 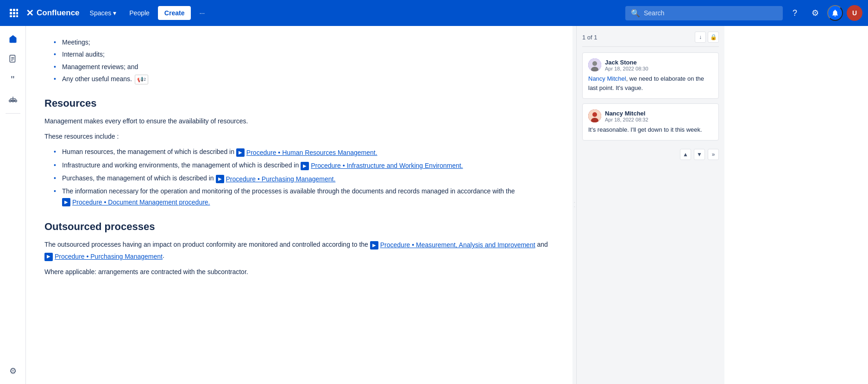 I want to click on comment-card-2: Nancy Mitchel Apr 18, 2022 08:32 It's re…, so click(x=650, y=122).